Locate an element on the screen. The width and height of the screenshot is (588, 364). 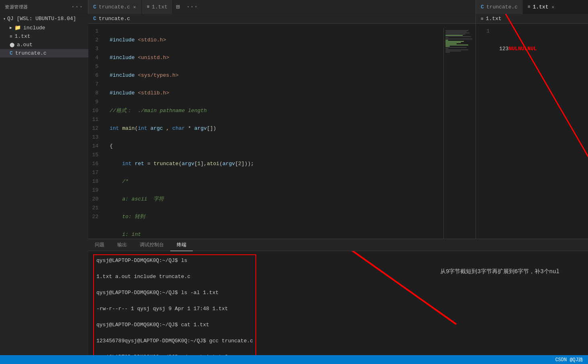
sidebar-item-1txt-label: 1.txt is located at coordinates (22, 36).